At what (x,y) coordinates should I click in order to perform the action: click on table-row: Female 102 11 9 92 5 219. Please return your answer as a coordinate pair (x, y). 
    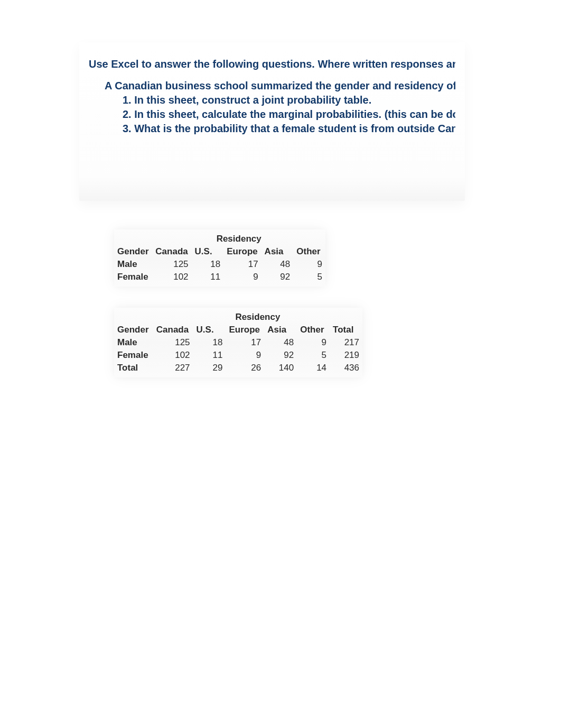
    Looking at the image, I should click on (238, 355).